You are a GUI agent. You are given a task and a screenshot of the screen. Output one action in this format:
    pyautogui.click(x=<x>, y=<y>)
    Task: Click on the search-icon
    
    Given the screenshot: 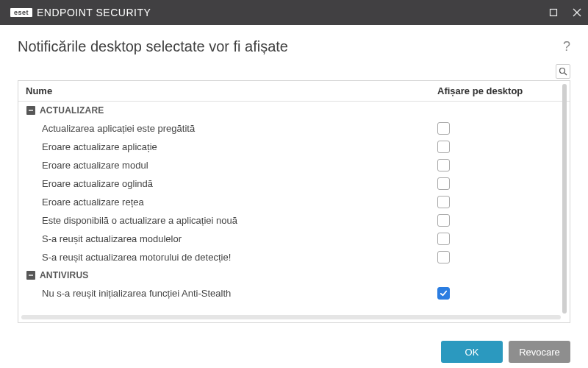 What is the action you would take?
    pyautogui.click(x=563, y=71)
    